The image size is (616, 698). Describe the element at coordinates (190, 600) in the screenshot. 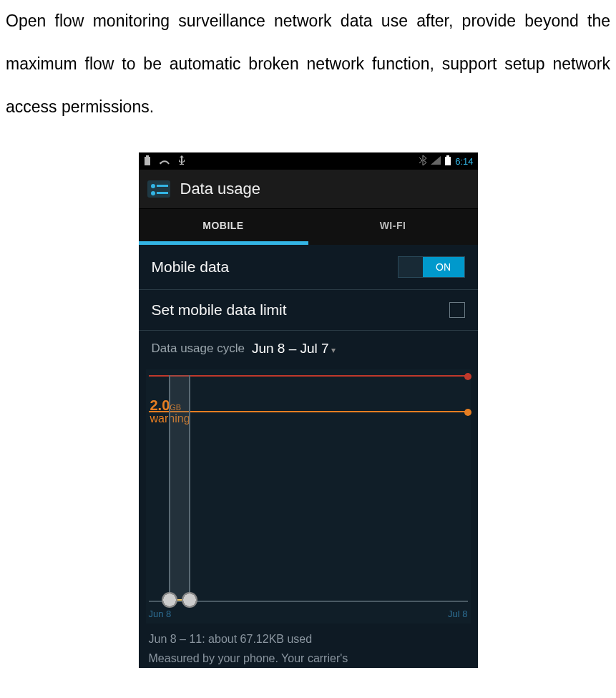

I see `selection-handle-right` at that location.